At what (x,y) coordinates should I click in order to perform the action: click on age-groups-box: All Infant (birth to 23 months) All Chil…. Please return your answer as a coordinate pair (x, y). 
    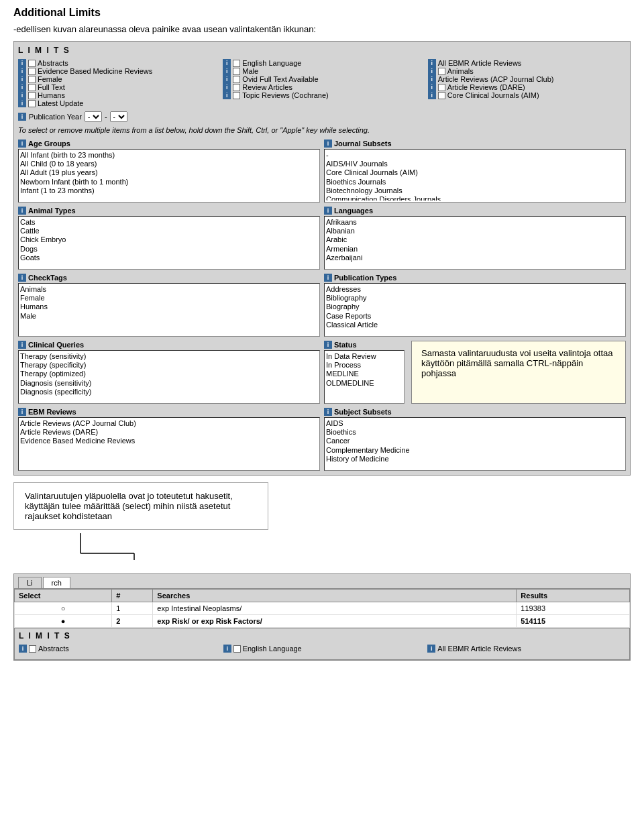
    Looking at the image, I should click on (169, 176).